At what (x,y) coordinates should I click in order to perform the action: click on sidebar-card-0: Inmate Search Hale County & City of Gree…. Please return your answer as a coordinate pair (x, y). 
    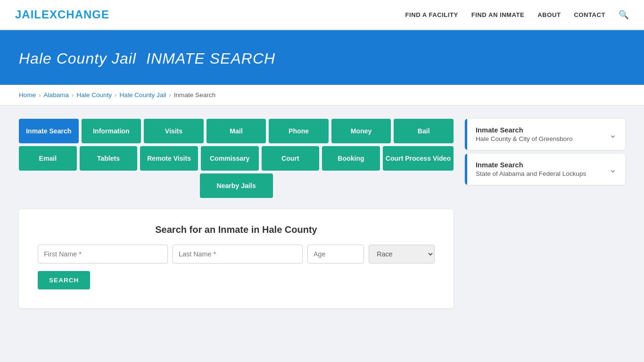
    Looking at the image, I should click on (545, 134).